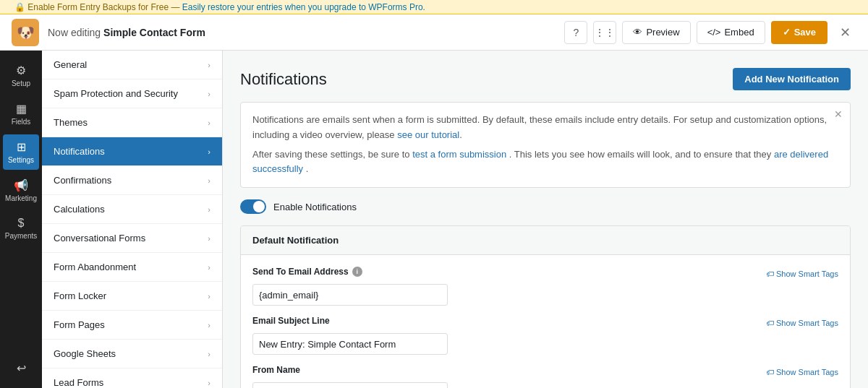 The height and width of the screenshot is (388, 868). Describe the element at coordinates (276, 370) in the screenshot. I see `from-name-label: From Name` at that location.